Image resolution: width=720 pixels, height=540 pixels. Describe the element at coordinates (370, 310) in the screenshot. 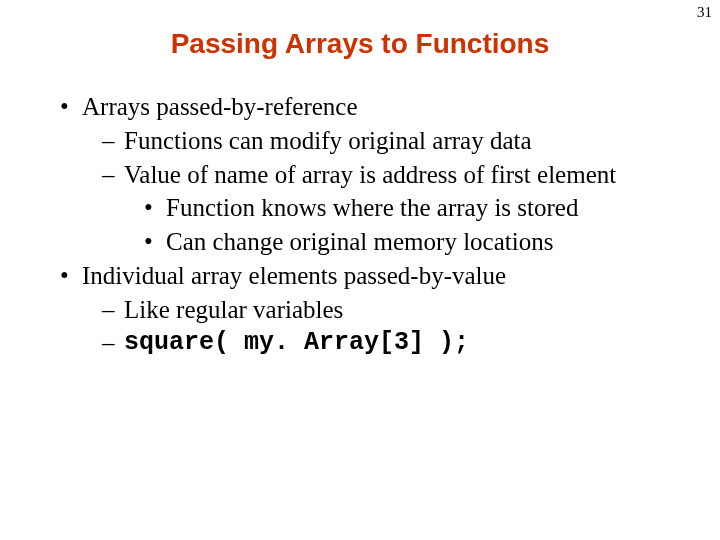

I see `bullet-level2: – Like regular variables` at that location.